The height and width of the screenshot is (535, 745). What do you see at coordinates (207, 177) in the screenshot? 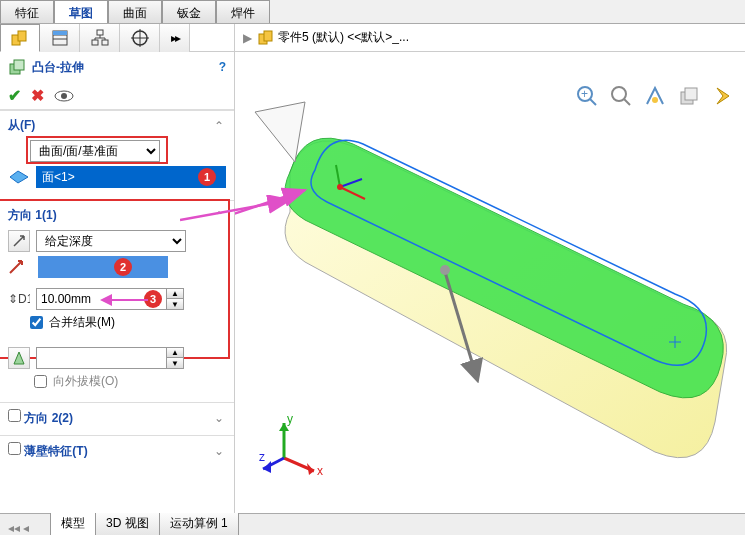
I see `badge-1: 1` at bounding box center [207, 177].